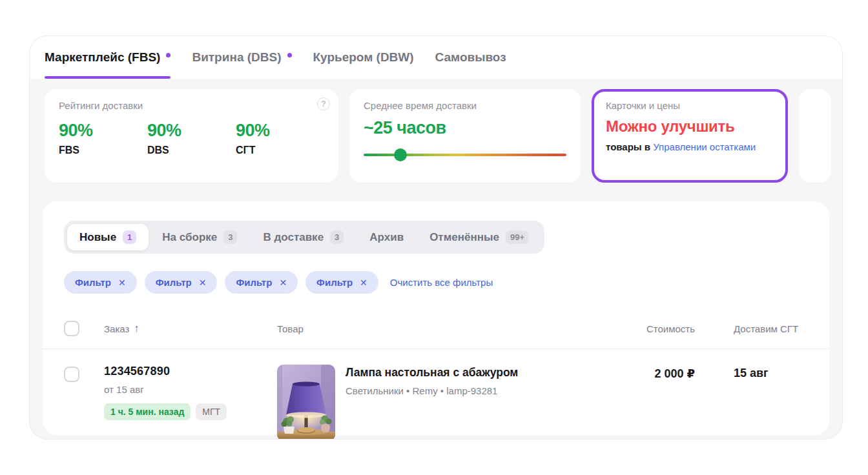  Describe the element at coordinates (191, 390) in the screenshot. I see `order-date: от 15 авг` at that location.